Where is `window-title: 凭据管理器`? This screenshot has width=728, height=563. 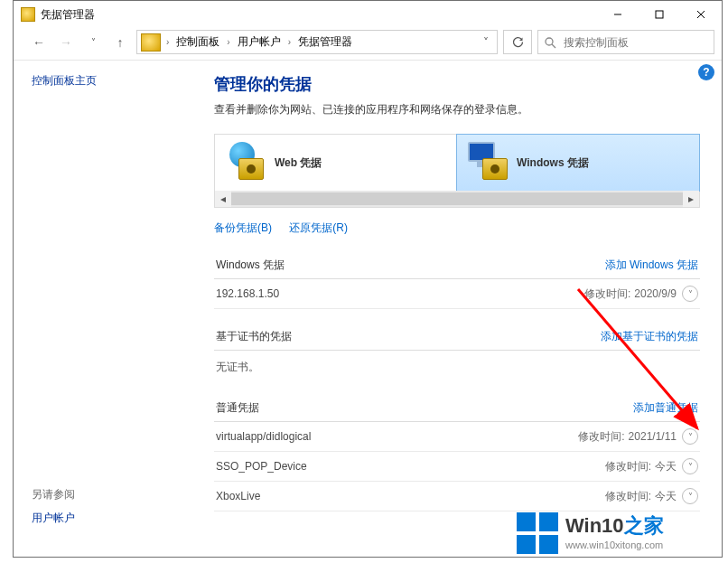
window-title: 凭据管理器 is located at coordinates (68, 14).